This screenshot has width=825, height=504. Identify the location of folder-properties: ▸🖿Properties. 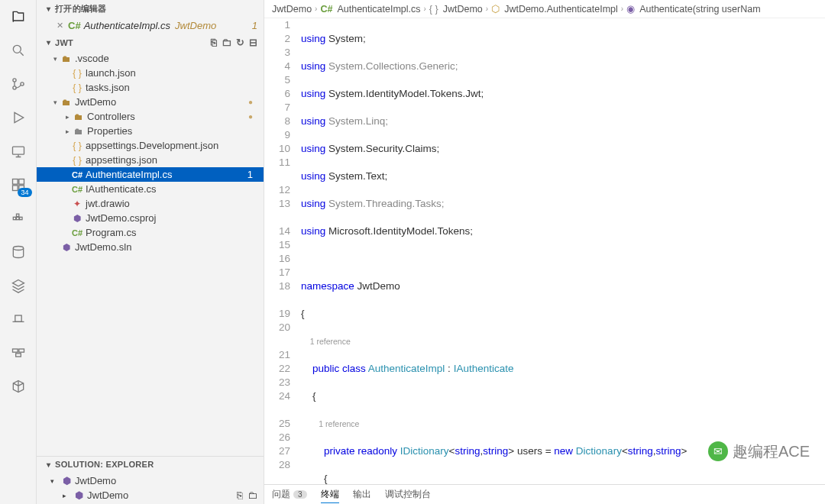
(150, 131).